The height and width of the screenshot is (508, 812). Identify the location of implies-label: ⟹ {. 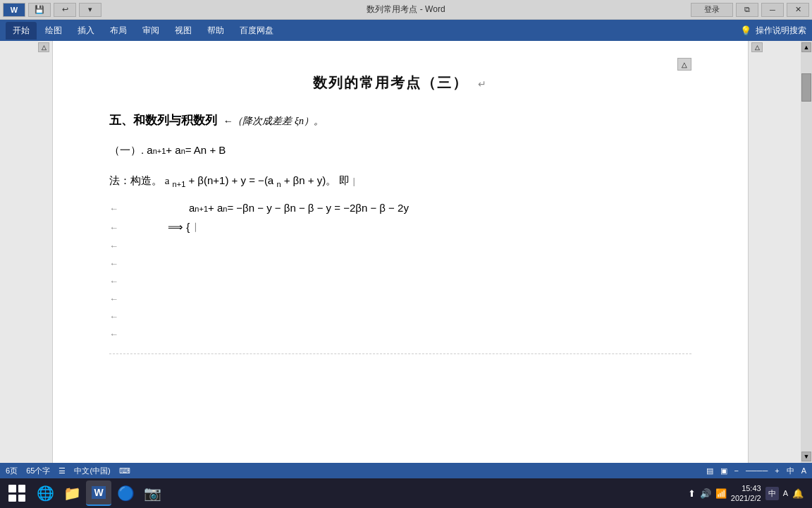
(179, 227).